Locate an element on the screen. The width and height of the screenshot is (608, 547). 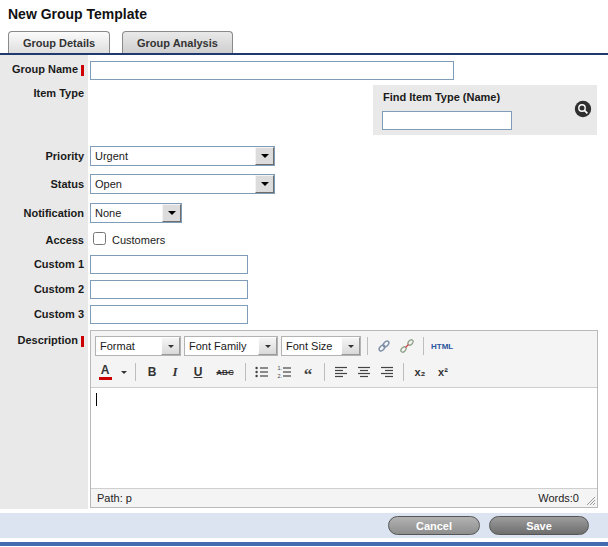
status-value: Open is located at coordinates (173, 184).